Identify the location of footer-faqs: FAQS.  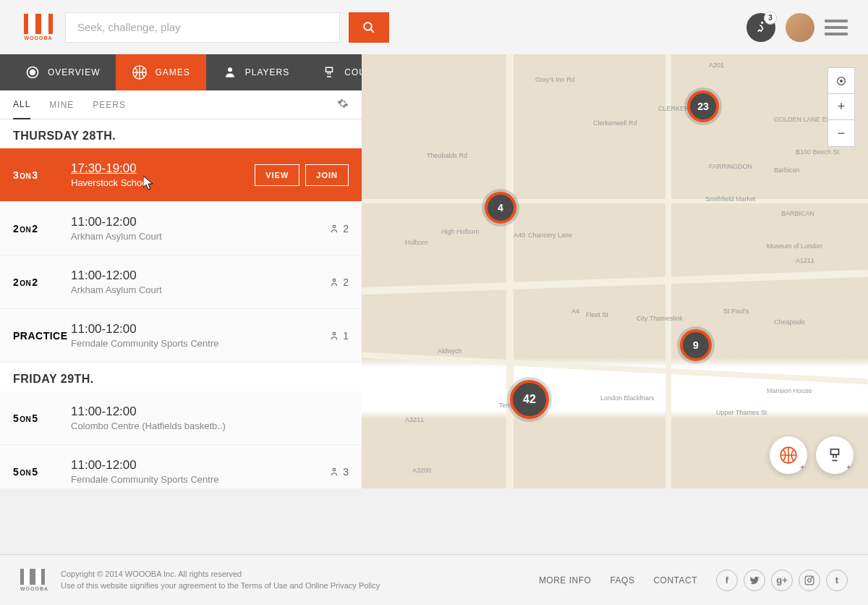
(622, 580).